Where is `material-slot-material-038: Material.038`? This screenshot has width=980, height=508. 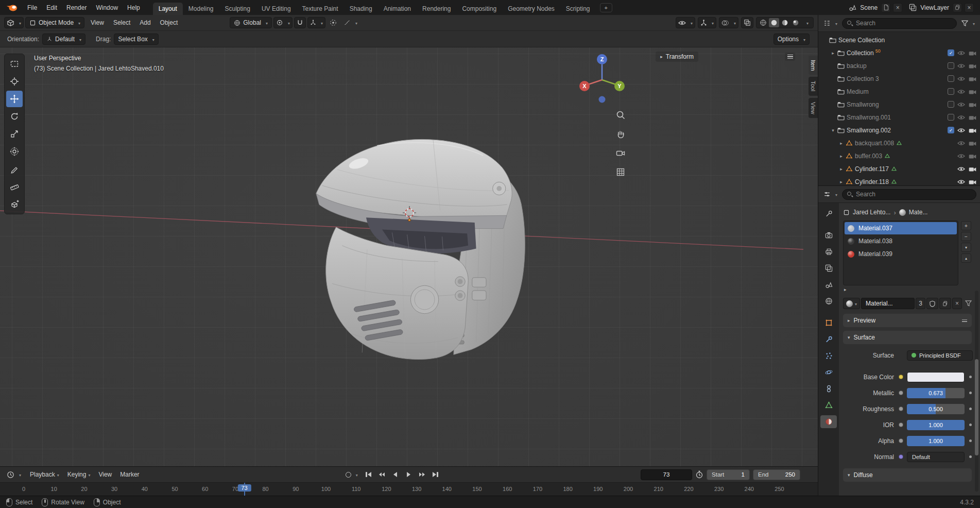 material-slot-material-038: Material.038 is located at coordinates (901, 241).